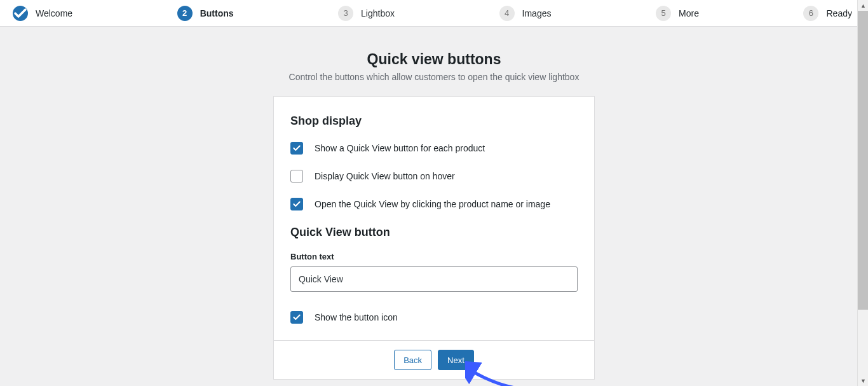 The image size is (868, 386). Describe the element at coordinates (677, 13) in the screenshot. I see `step-more: 5 More` at that location.